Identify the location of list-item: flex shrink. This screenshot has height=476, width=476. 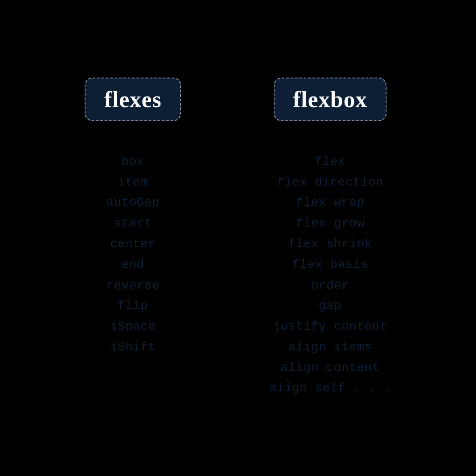
(330, 244).